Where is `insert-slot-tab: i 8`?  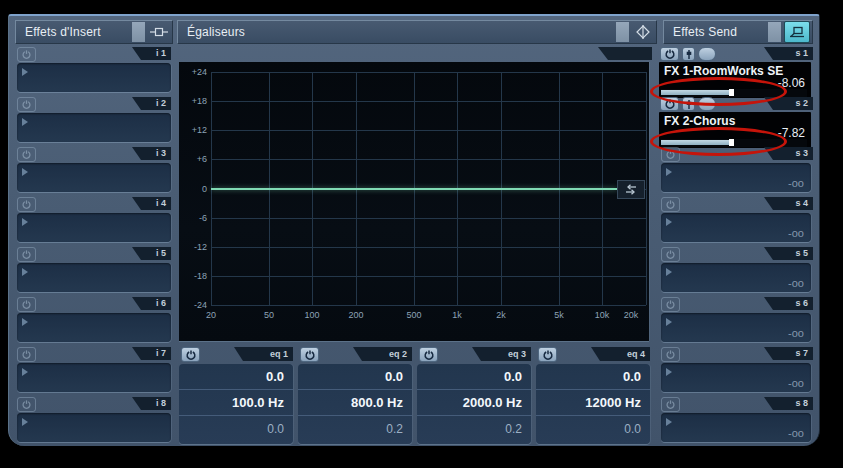 insert-slot-tab: i 8 is located at coordinates (152, 404).